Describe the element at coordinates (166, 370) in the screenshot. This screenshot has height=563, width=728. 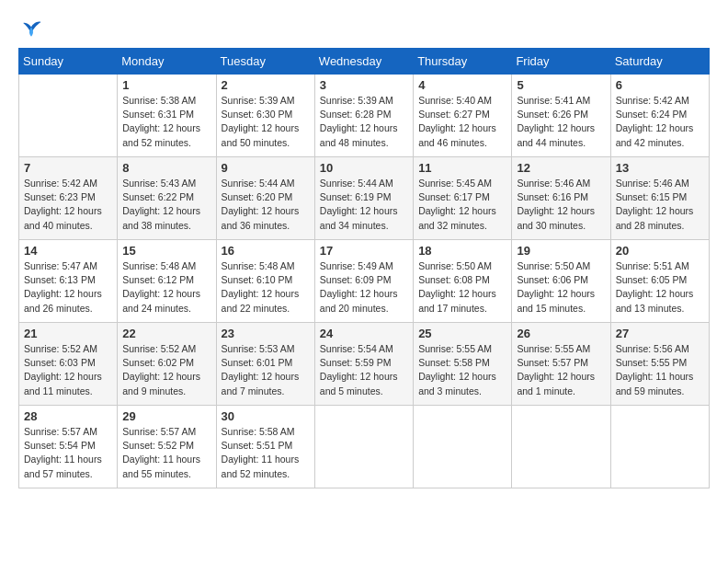
I see `day-info: Sunrise: 5:52 AMSunset: 6:02 PMDaylight:…` at that location.